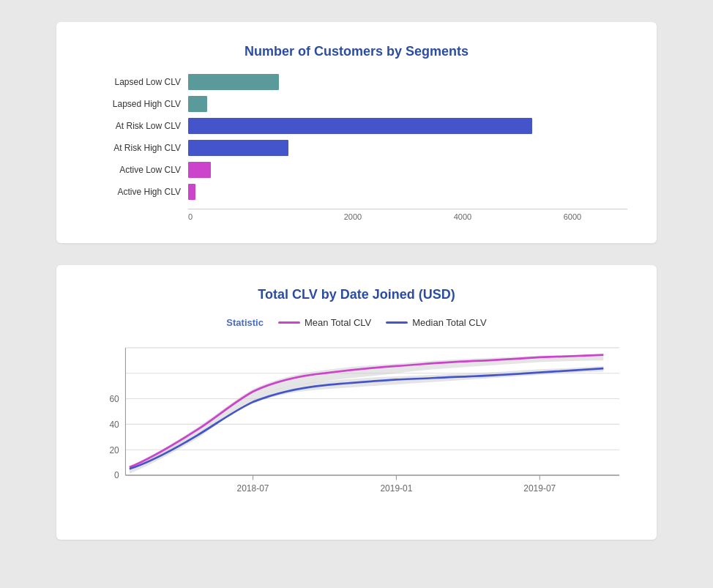 Image resolution: width=713 pixels, height=588 pixels. Describe the element at coordinates (117, 475) in the screenshot. I see `svg-text: 0` at that location.